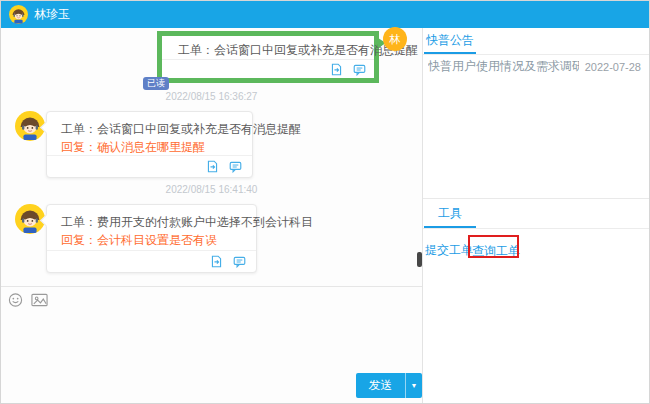  Describe the element at coordinates (40, 300) in the screenshot. I see `image-icon` at that location.